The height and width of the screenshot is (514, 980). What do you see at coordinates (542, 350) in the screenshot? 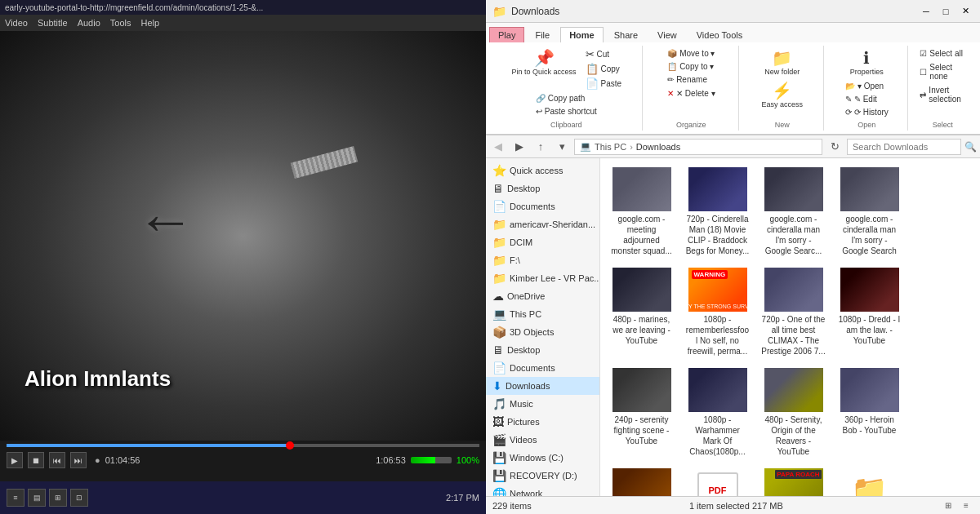
I see `sidebar-item-desktop-2: 🖥 Desktop` at bounding box center [542, 350].